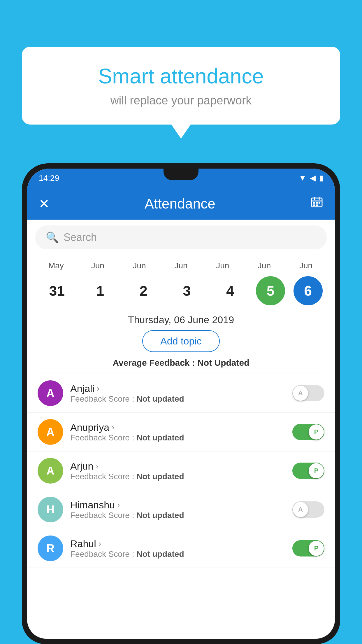  What do you see at coordinates (308, 393) in the screenshot?
I see `attendance-toggle-0: A` at bounding box center [308, 393].